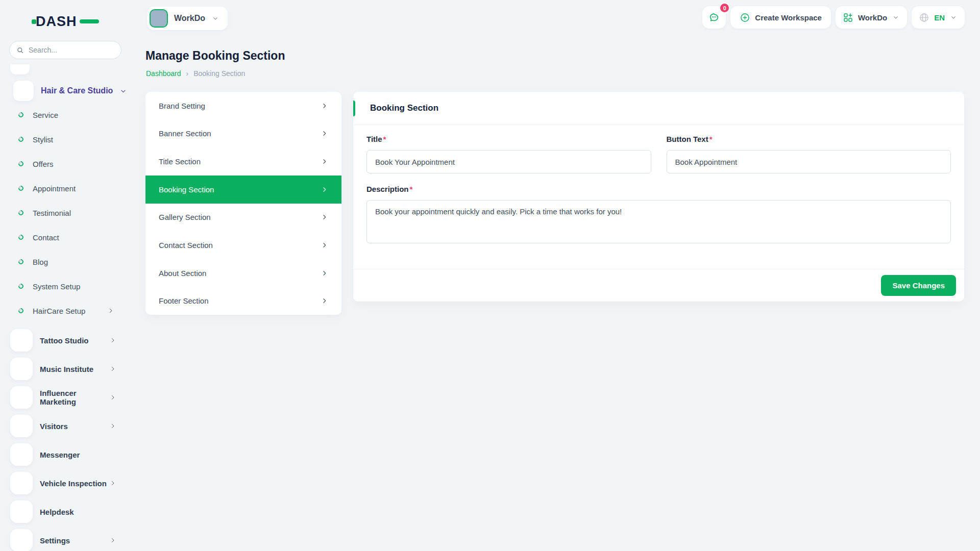 This screenshot has height=551, width=980. Describe the element at coordinates (65, 188) in the screenshot. I see `sidebar-item-appointment: Appointment` at that location.